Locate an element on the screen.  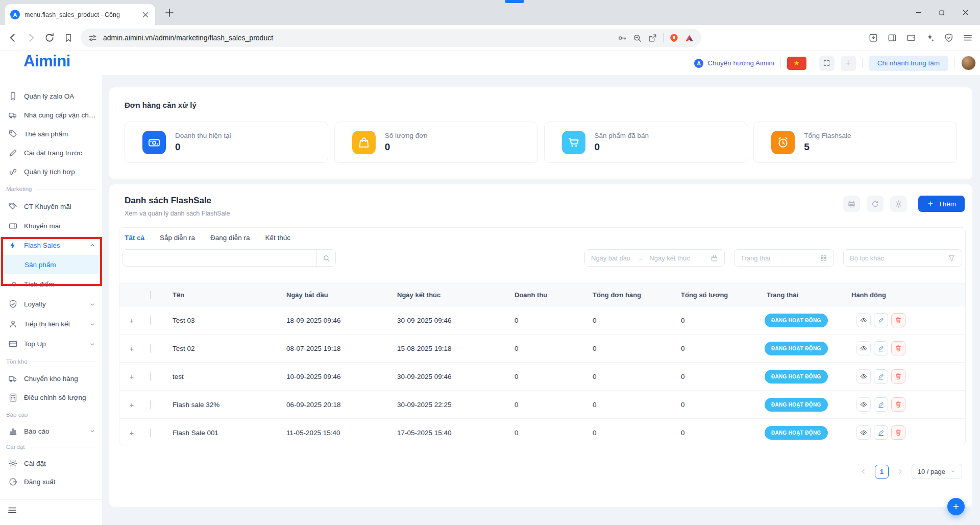
bat-rewards-icon is located at coordinates (689, 38).